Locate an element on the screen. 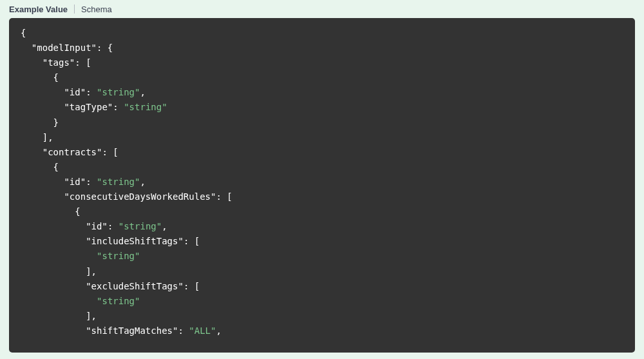 The width and height of the screenshot is (644, 359). tab-divider is located at coordinates (75, 9).